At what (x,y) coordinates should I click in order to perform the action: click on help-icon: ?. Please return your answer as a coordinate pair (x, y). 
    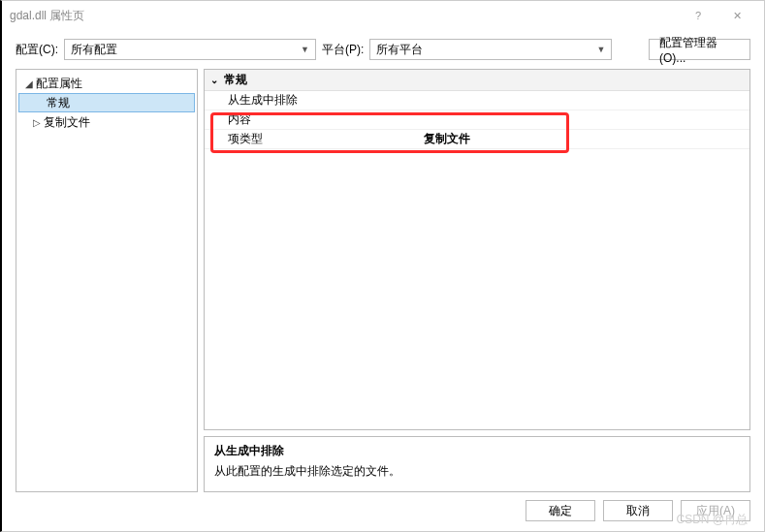
    Looking at the image, I should click on (698, 16).